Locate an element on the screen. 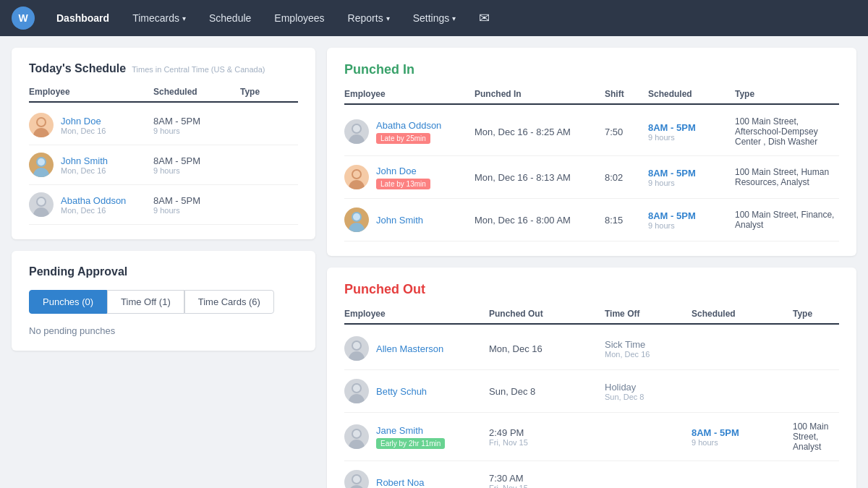 The width and height of the screenshot is (868, 488). employee-name: Betty Schuh is located at coordinates (401, 392).